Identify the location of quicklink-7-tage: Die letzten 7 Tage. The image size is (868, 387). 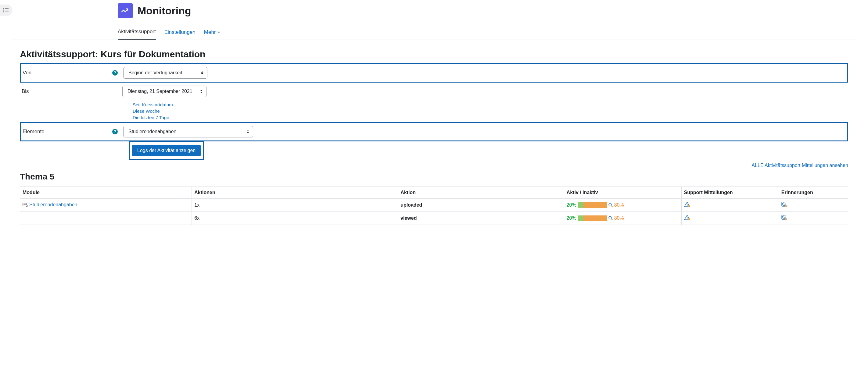
(491, 118).